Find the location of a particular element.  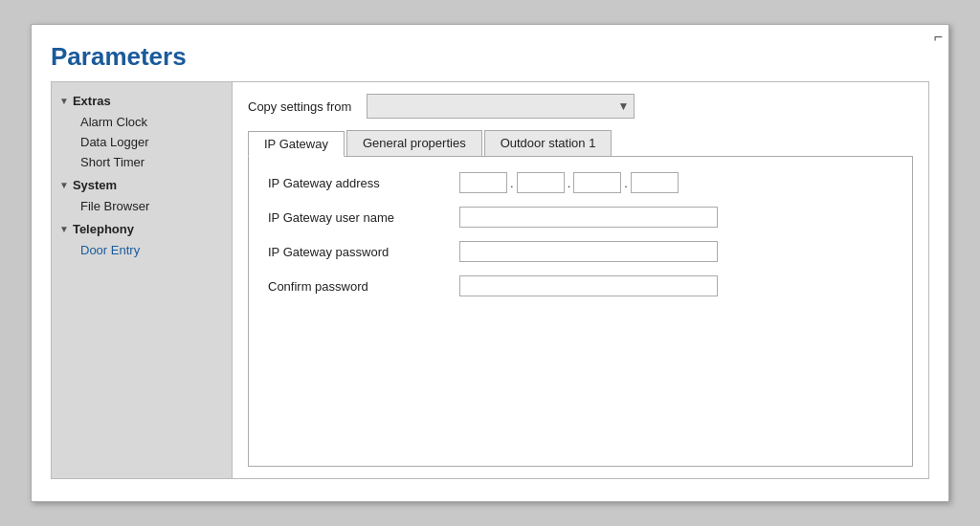

sidebar-group-telephony: ▼ Telephony Door Entry is located at coordinates (142, 239).